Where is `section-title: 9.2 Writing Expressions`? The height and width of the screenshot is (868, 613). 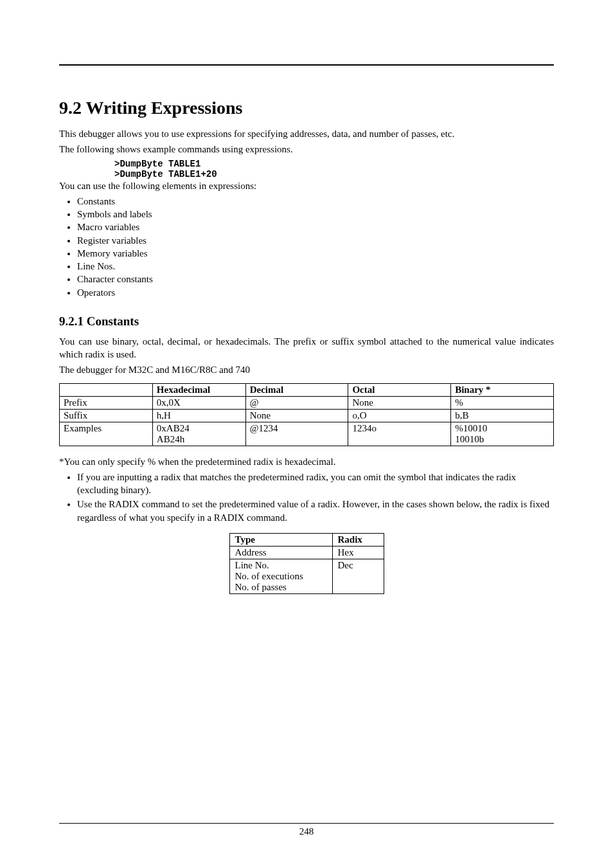 section-title: 9.2 Writing Expressions is located at coordinates (306, 108).